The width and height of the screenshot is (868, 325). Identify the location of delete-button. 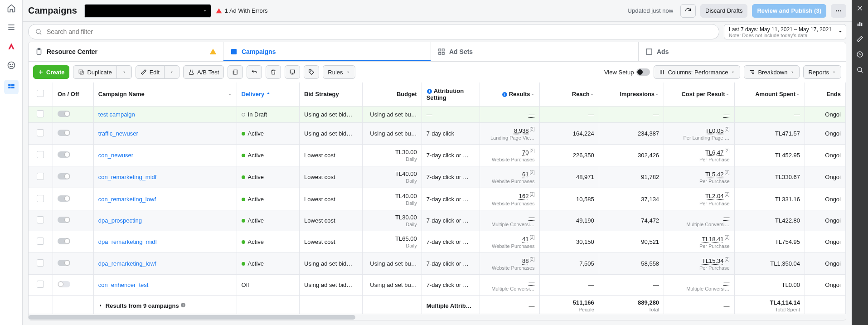
(273, 72).